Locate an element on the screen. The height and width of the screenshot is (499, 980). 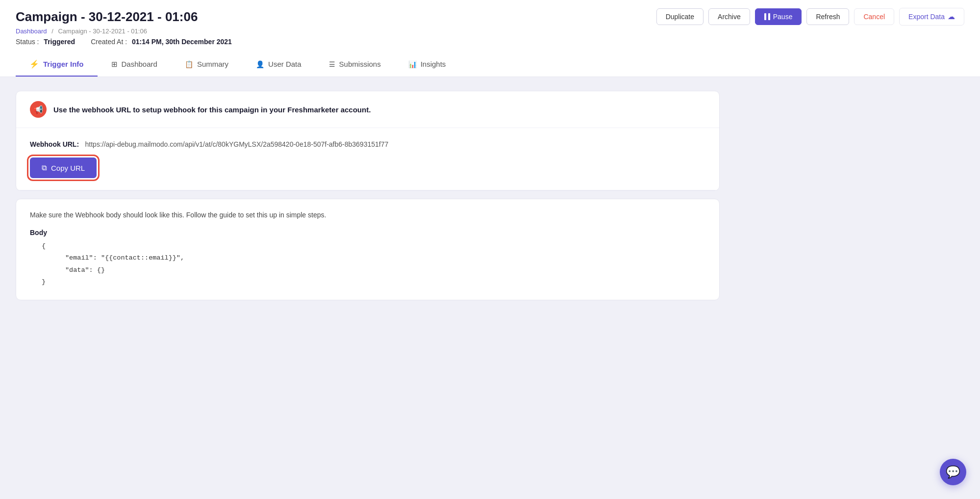
list-icon: ☰ is located at coordinates (332, 64).